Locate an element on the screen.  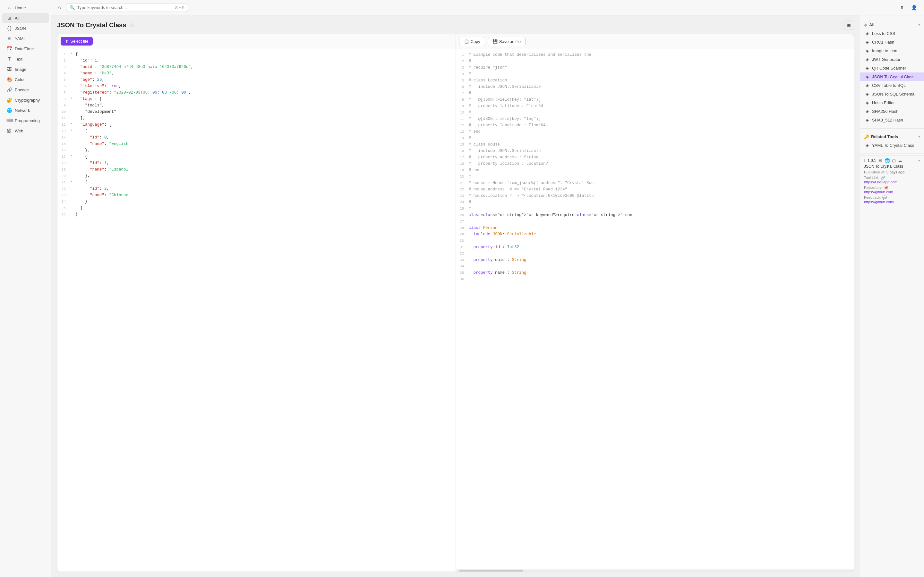
image-icon: 🖼 is located at coordinates (9, 69).